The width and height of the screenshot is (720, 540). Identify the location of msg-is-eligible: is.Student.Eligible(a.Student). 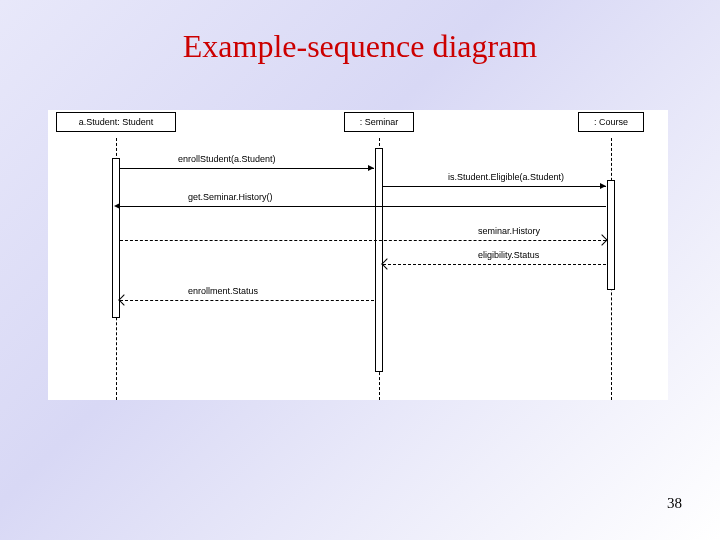
(506, 177).